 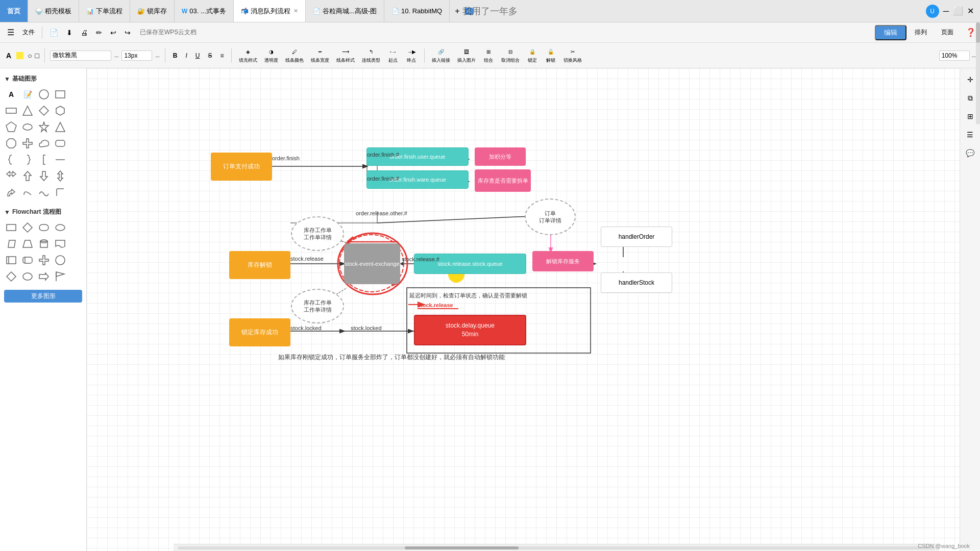 I want to click on zoom-input, so click(x=954, y=56).